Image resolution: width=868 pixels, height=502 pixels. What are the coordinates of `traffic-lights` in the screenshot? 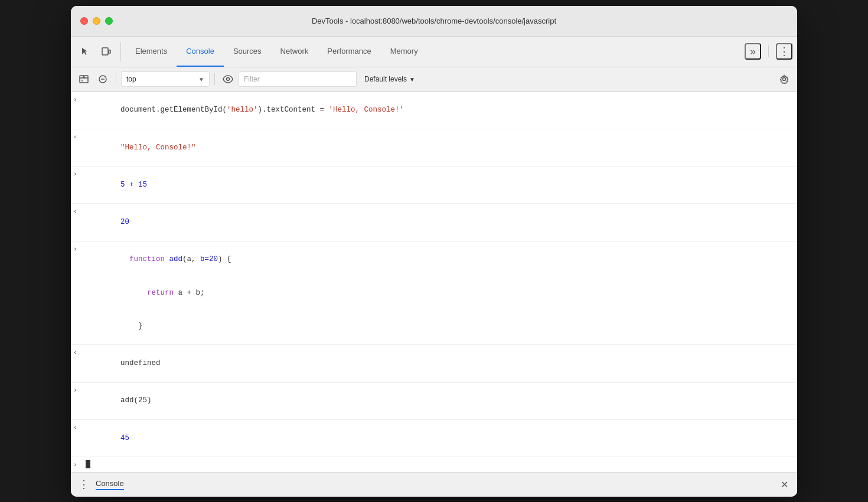 It's located at (97, 21).